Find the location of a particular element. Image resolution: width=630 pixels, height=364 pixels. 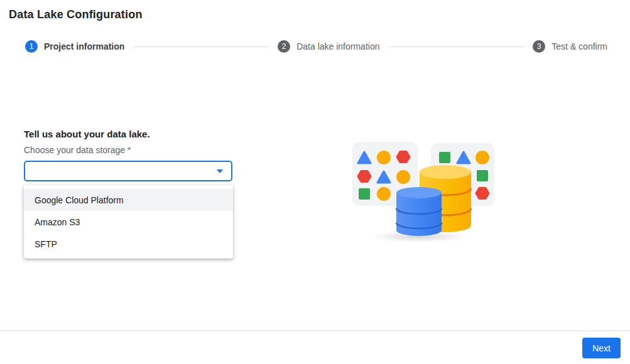

step-3-label: Test & confirm is located at coordinates (579, 46).